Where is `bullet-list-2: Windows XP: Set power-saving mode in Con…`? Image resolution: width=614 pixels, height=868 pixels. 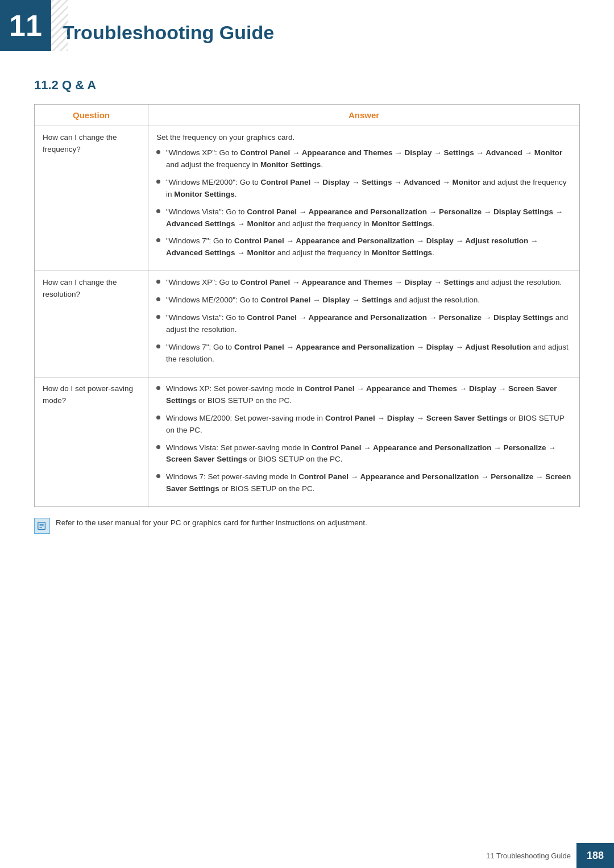
bullet-list-2: Windows XP: Set power-saving mode in Con… is located at coordinates (364, 439).